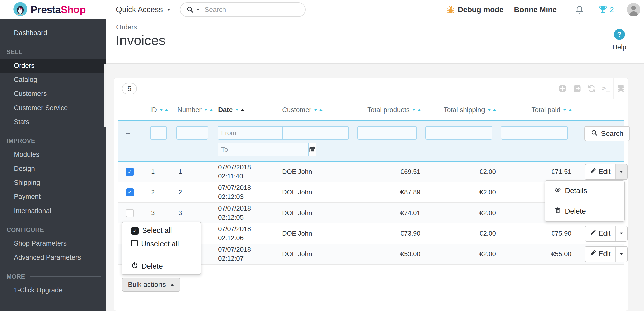  Describe the element at coordinates (190, 10) in the screenshot. I see `search-icon` at that location.